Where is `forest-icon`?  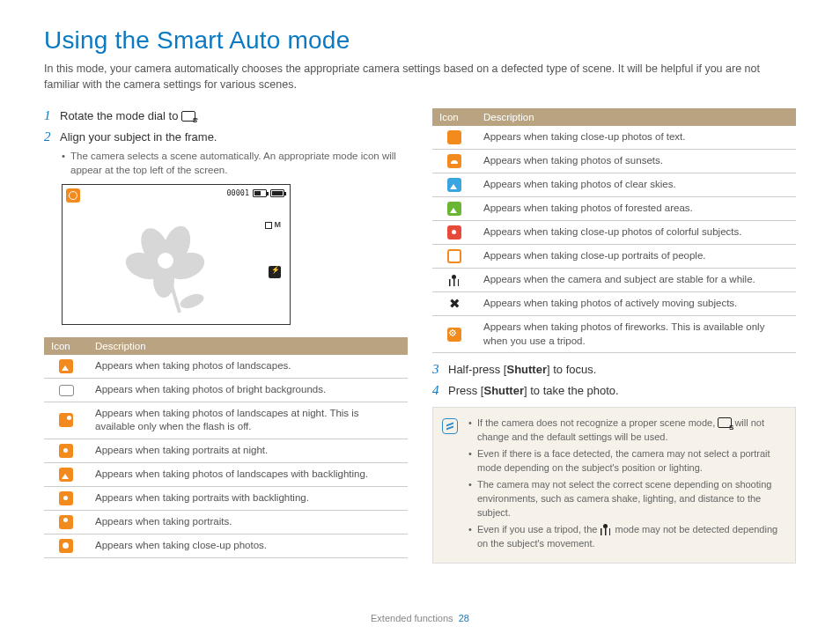
forest-icon is located at coordinates (454, 209).